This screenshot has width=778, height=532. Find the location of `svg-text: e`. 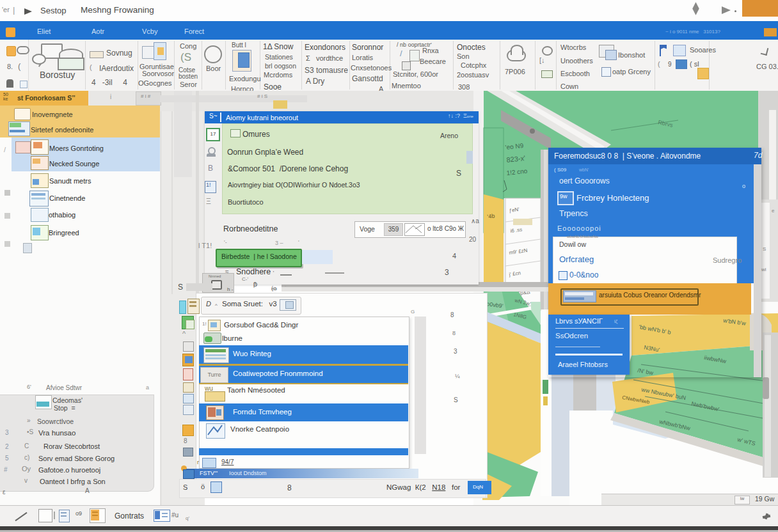

svg-text: e is located at coordinates (773, 211).